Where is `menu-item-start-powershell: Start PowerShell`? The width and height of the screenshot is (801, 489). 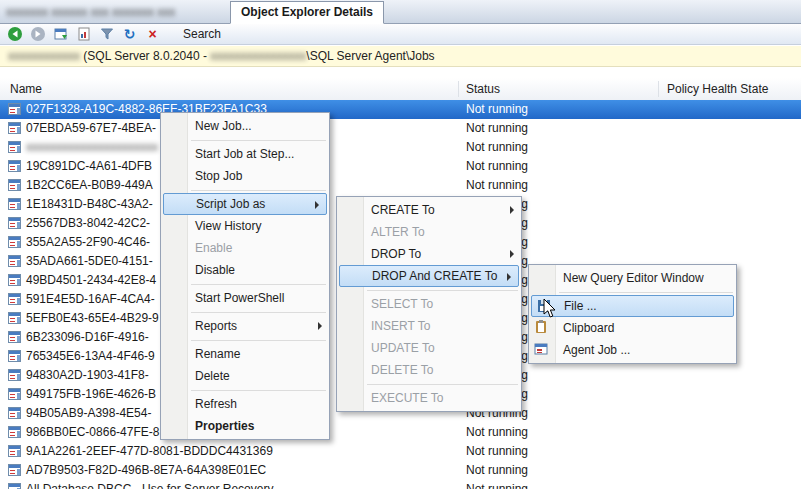 menu-item-start-powershell: Start PowerShell is located at coordinates (245, 298).